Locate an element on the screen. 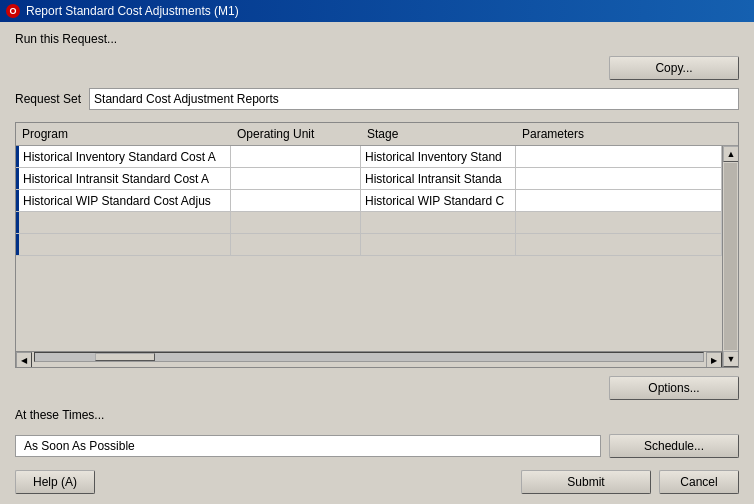 The image size is (754, 504). copy-button: Copy... is located at coordinates (674, 68).